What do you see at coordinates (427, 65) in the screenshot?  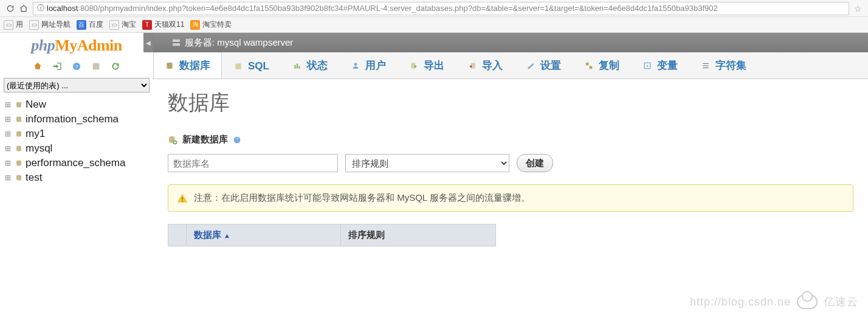 I see `tab-export: 导出` at bounding box center [427, 65].